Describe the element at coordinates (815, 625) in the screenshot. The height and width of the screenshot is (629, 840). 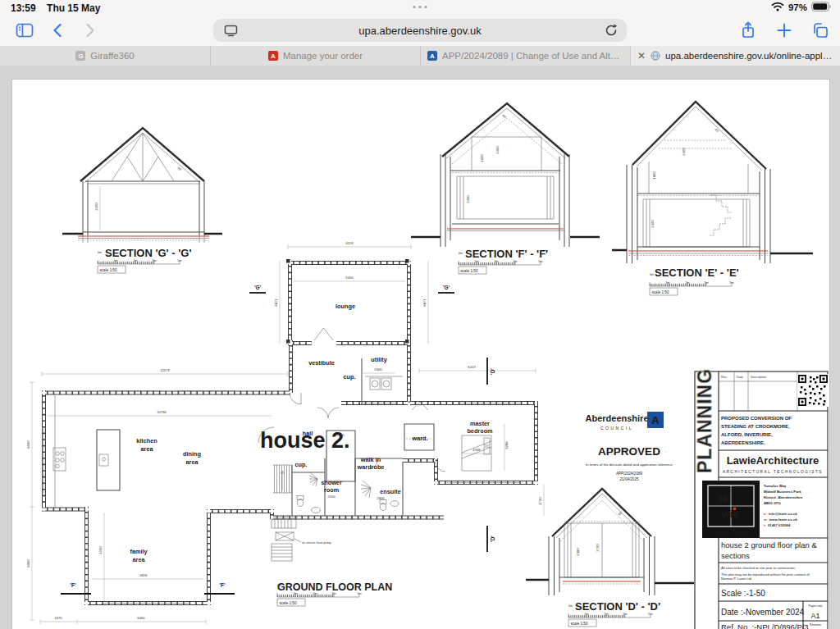
I see `revision-label: Revision` at that location.